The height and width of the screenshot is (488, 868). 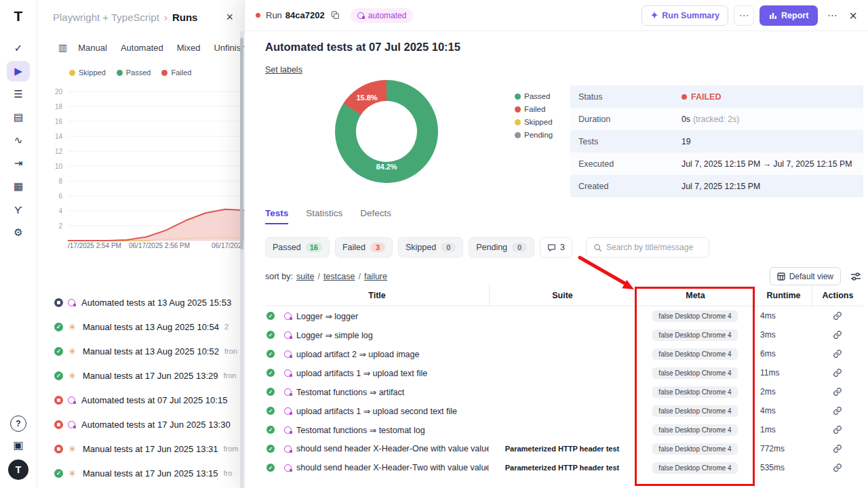 What do you see at coordinates (832, 16) in the screenshot?
I see `more-options-button: ⋯` at bounding box center [832, 16].